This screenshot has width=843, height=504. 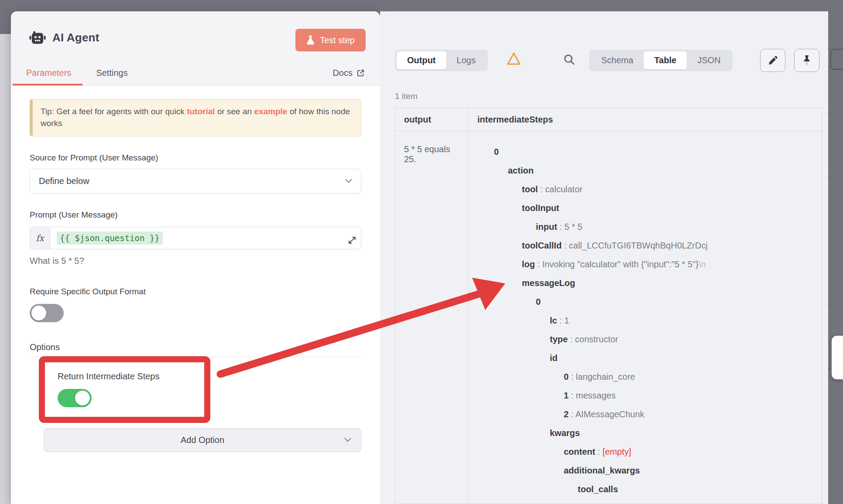 I want to click on tree-row: action, so click(x=649, y=171).